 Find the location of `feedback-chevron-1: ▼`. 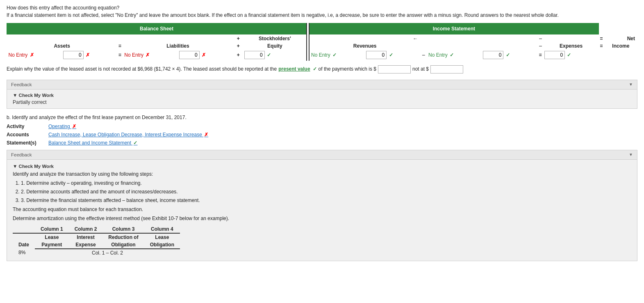

feedback-chevron-1: ▼ is located at coordinates (631, 85).